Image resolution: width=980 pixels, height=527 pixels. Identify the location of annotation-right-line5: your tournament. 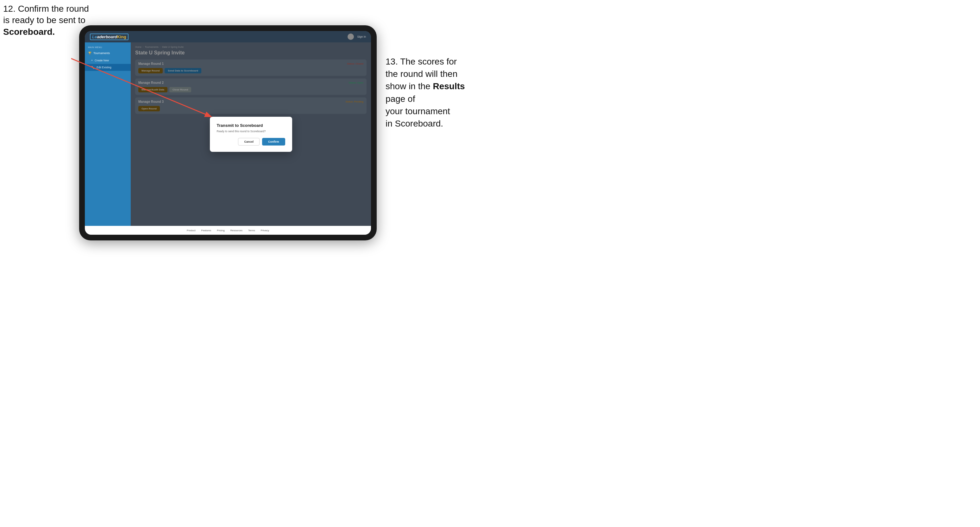
(418, 111).